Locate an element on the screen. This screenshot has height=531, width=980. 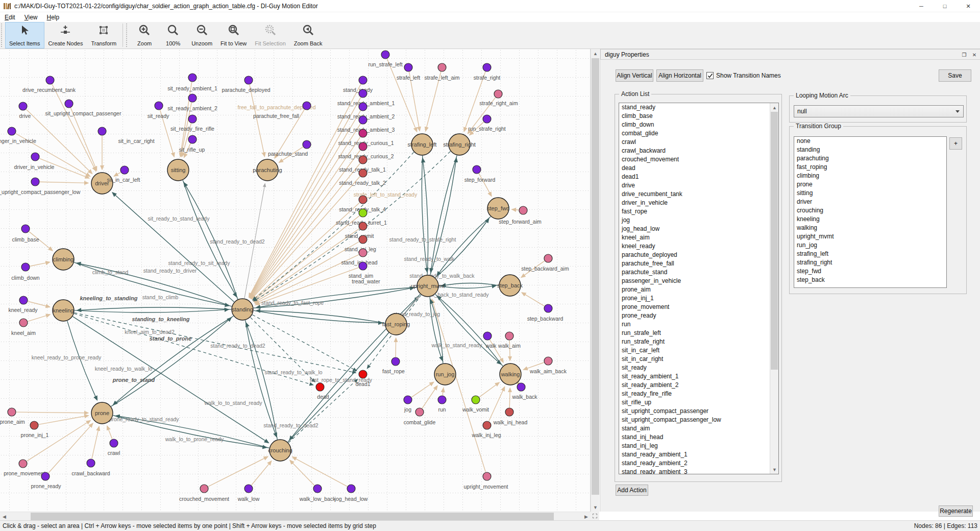
graph-node-stand_inj_leg is located at coordinates (363, 239).